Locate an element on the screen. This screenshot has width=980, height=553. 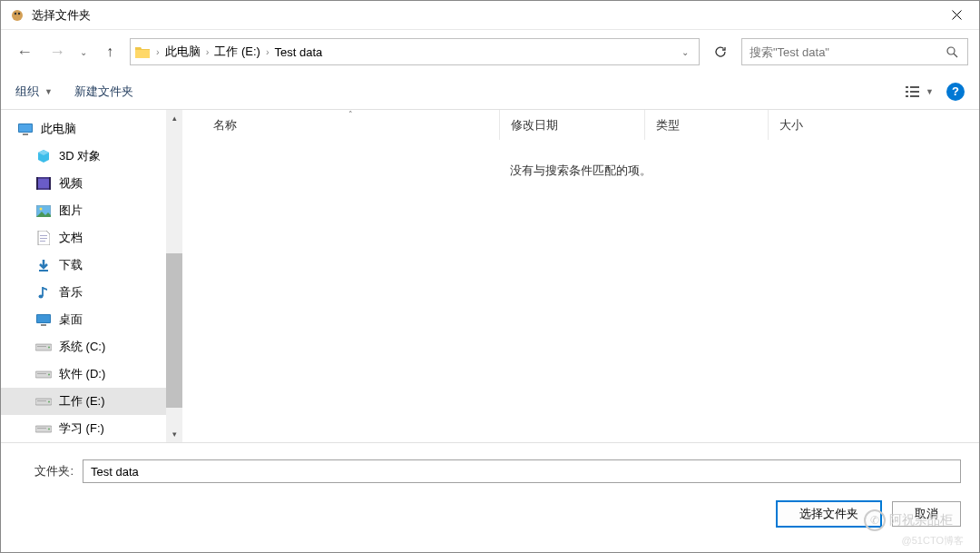
3d-icon is located at coordinates (44, 156).